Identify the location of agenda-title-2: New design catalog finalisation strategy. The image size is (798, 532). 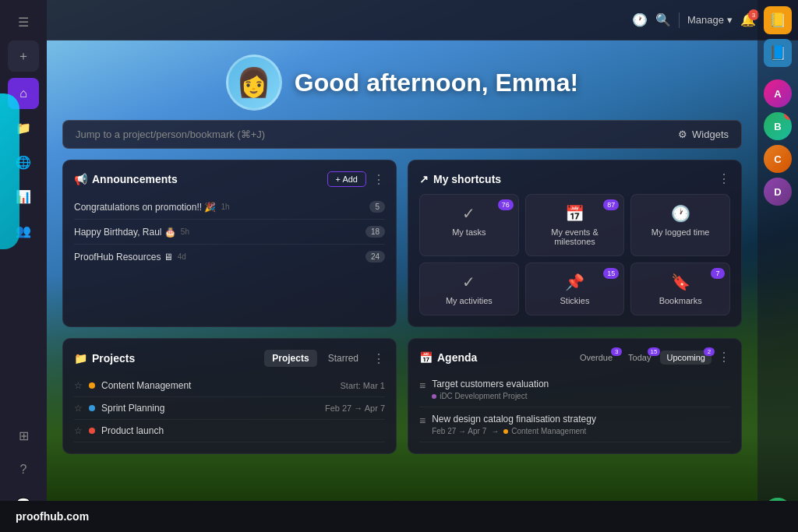
(581, 419).